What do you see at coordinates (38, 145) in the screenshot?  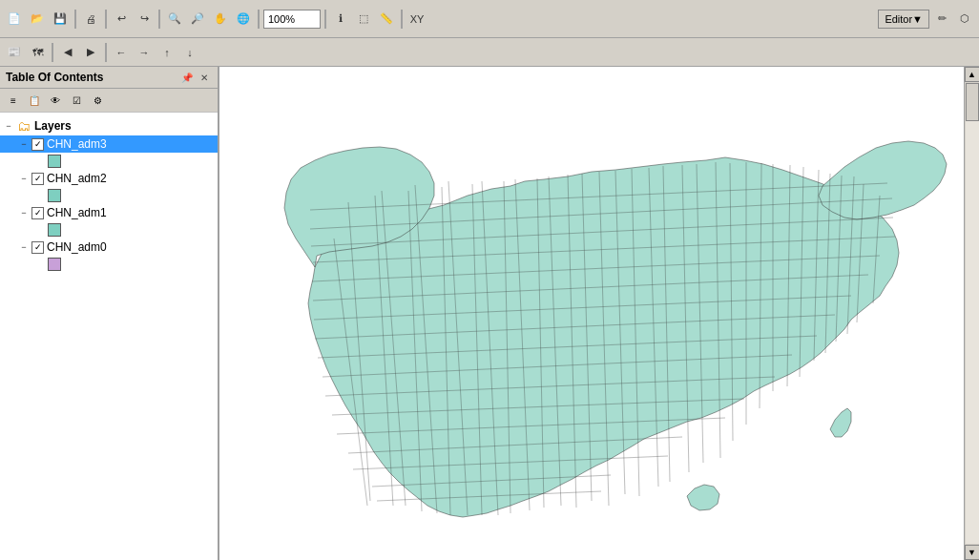 I see `chn-adm3-checkbox` at bounding box center [38, 145].